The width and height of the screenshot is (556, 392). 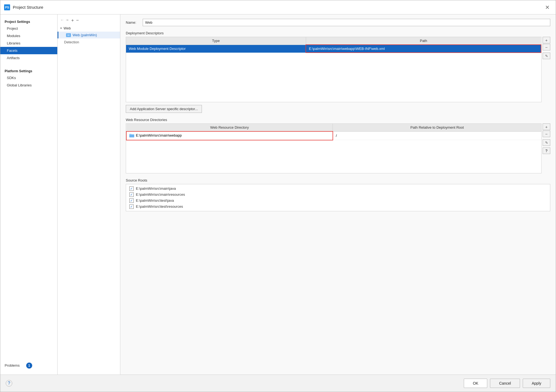 What do you see at coordinates (334, 77) in the screenshot?
I see `dd-empty-area` at bounding box center [334, 77].